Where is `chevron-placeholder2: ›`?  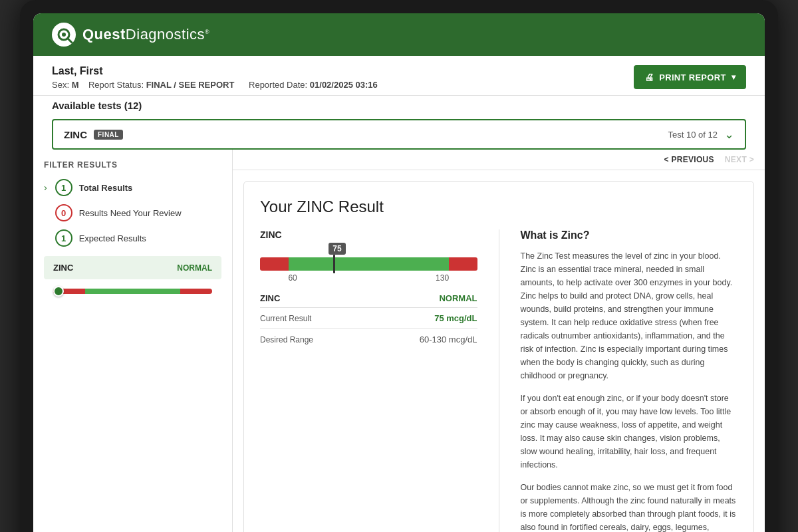
chevron-placeholder2: › is located at coordinates (45, 238).